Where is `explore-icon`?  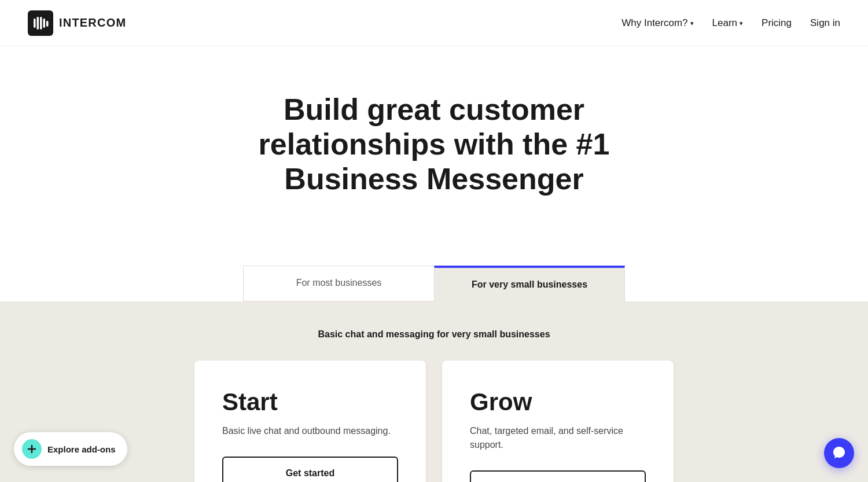
explore-icon is located at coordinates (32, 449).